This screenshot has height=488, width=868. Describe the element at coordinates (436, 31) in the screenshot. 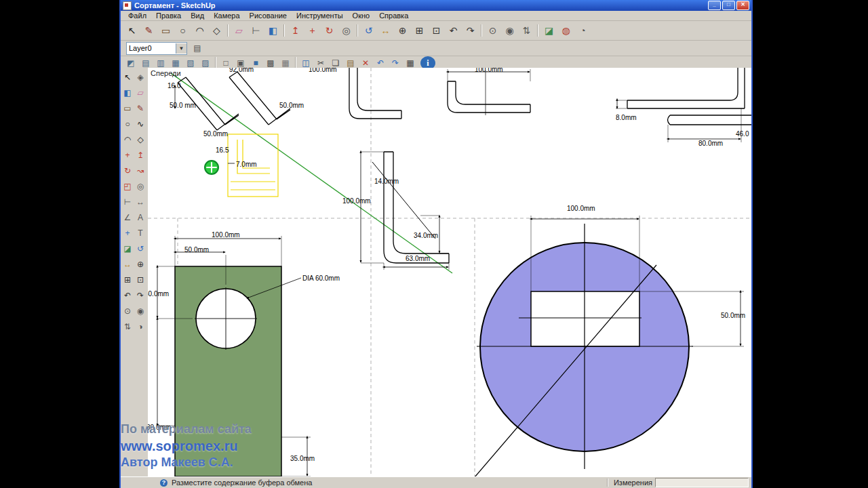

I see `main-toolbar: ↖✎▭○◠◇▱⊢◧↥+↻◎↺↔⊕⊞⊡↶↷⊙◉⇅◪◍◔` at that location.